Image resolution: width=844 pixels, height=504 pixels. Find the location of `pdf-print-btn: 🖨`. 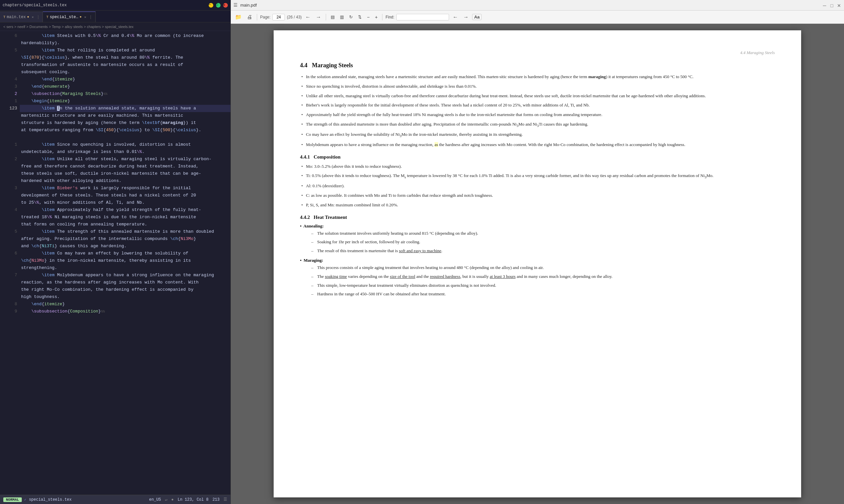

pdf-print-btn: 🖨 is located at coordinates (249, 17).